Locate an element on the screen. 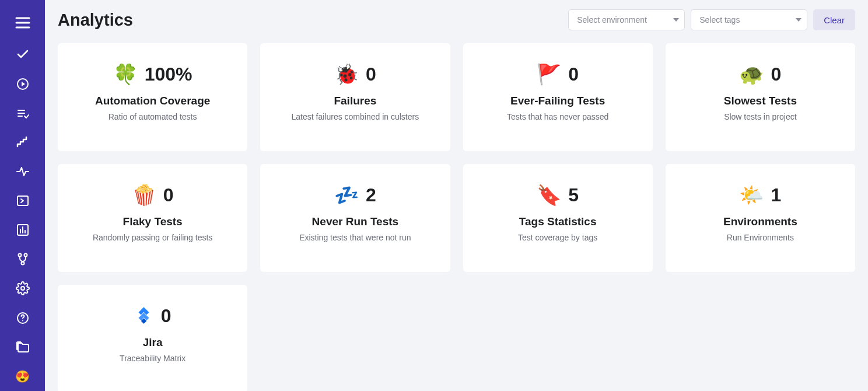 Image resolution: width=868 pixels, height=391 pixels. card-value: 1 is located at coordinates (776, 195).